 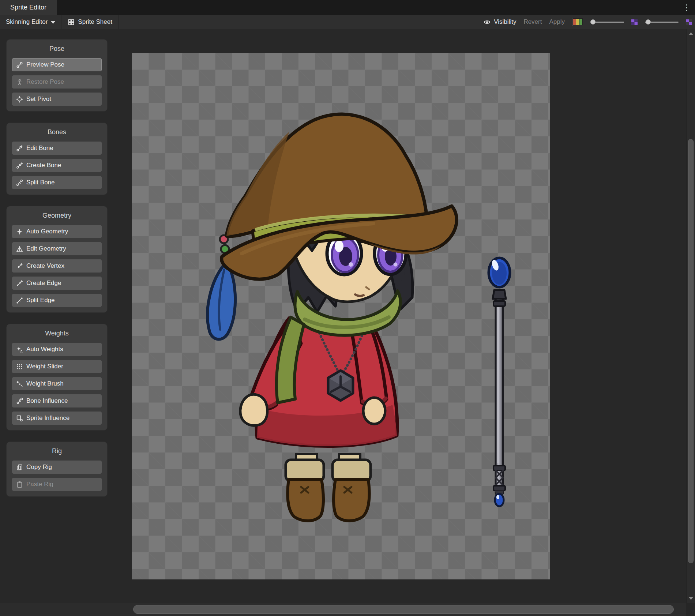 What do you see at coordinates (41, 183) in the screenshot?
I see `button-label: Split Bone` at bounding box center [41, 183].